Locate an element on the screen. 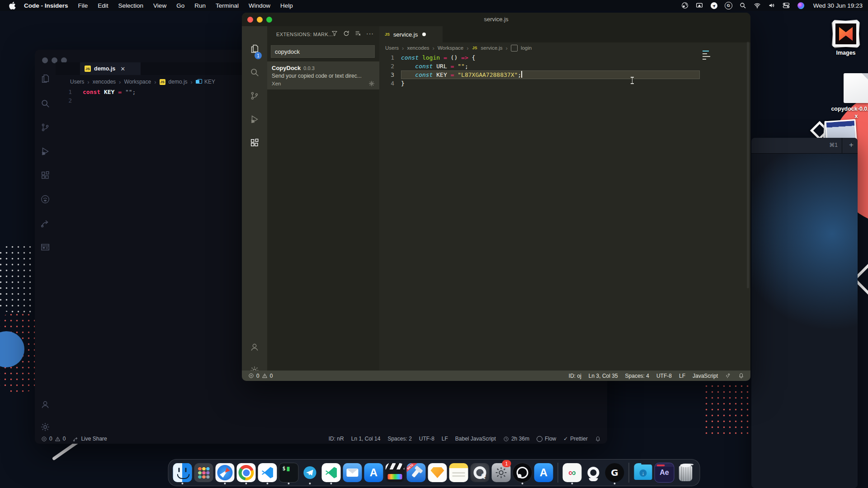 The image size is (868, 488). dock-vscode-icon is located at coordinates (268, 473).